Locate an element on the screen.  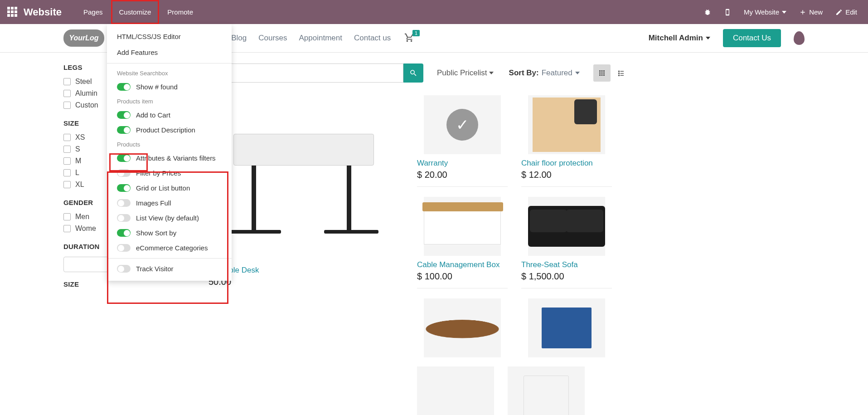
toggle-label: Product Description is located at coordinates (166, 130).